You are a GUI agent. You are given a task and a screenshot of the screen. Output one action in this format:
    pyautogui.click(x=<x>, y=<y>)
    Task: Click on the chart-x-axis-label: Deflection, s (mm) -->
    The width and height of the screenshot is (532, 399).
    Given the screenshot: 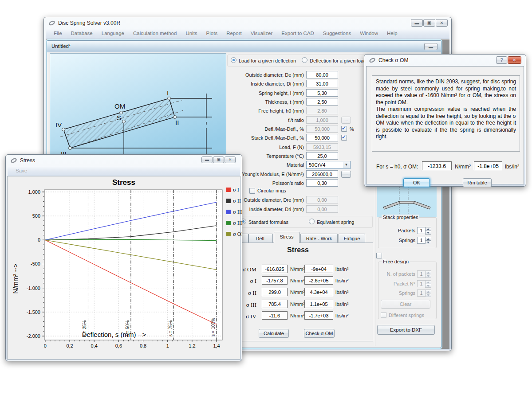 What is the action you would take?
    pyautogui.click(x=114, y=334)
    